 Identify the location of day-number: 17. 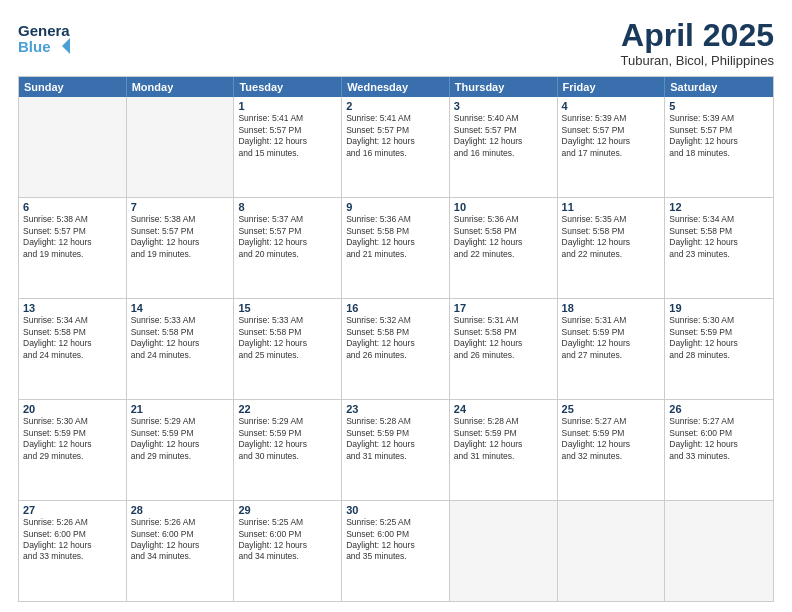
(504, 308).